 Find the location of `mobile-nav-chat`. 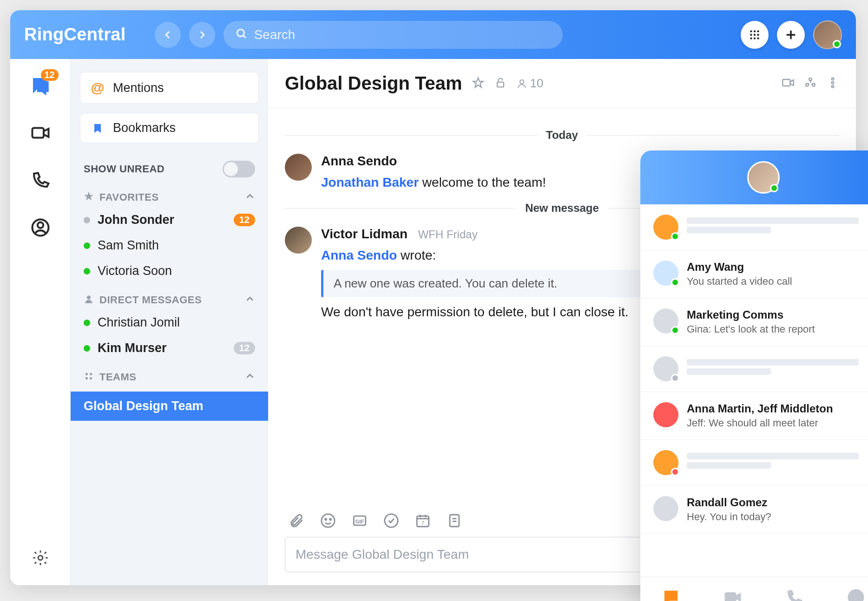

mobile-nav-chat is located at coordinates (671, 594).